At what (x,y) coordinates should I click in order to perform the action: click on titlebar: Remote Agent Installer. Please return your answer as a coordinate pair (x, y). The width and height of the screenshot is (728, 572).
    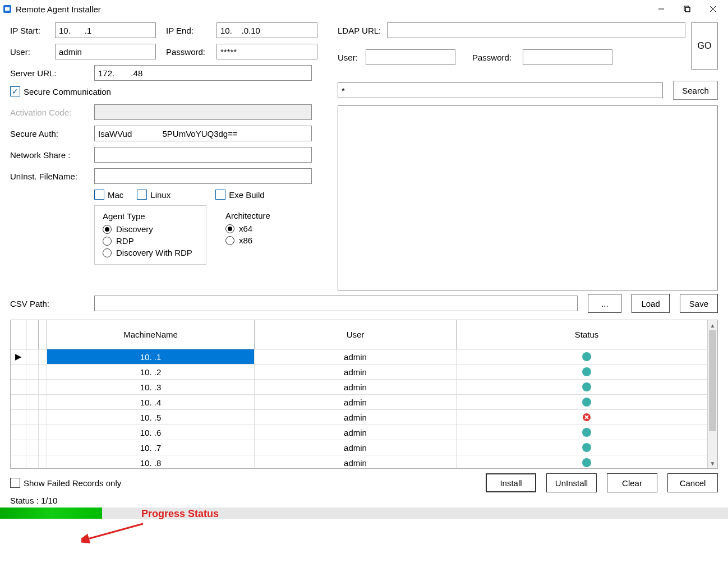
    Looking at the image, I should click on (364, 9).